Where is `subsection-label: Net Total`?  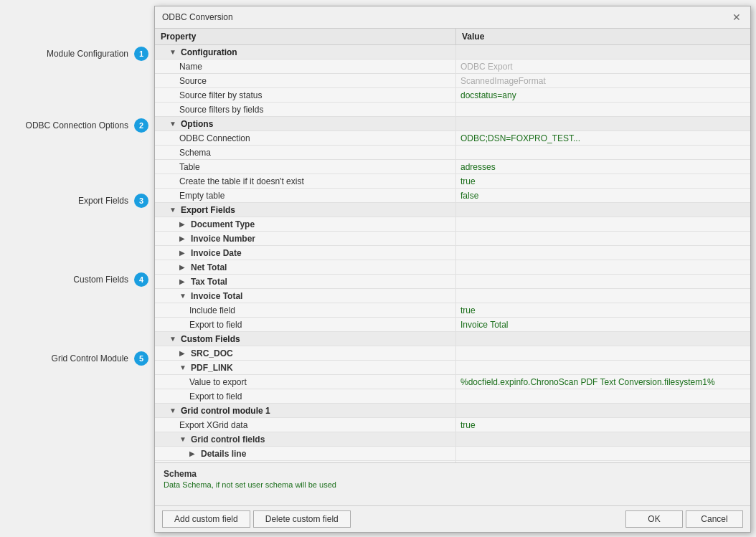 subsection-label: Net Total is located at coordinates (209, 267).